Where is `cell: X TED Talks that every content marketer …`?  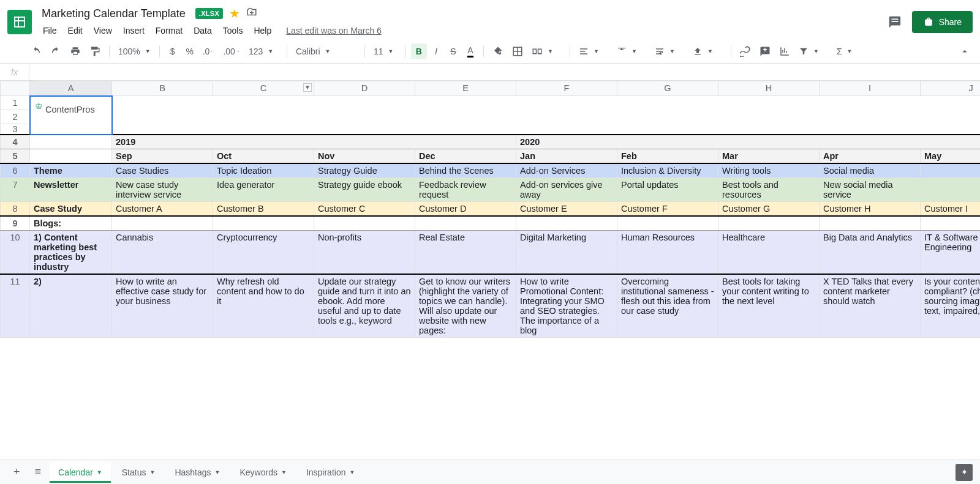 cell: X TED Talks that every content marketer … is located at coordinates (870, 306).